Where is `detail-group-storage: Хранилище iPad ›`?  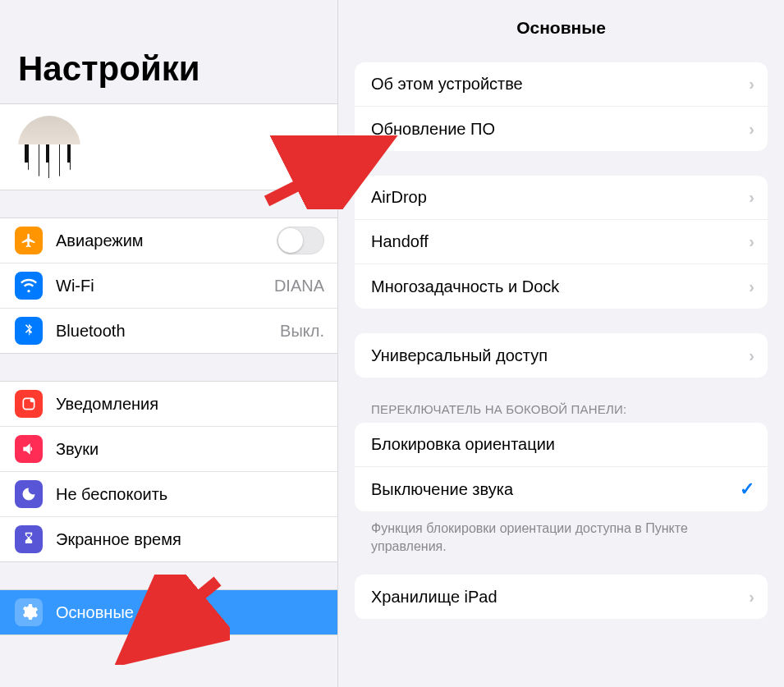
detail-group-storage: Хранилище iPad › is located at coordinates (562, 597).